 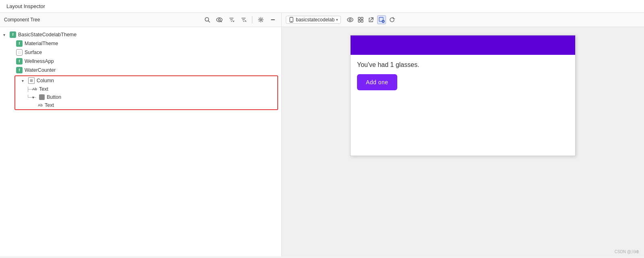 What do you see at coordinates (147, 105) in the screenshot?
I see `tree-item-text-2: Ab Text` at bounding box center [147, 105].